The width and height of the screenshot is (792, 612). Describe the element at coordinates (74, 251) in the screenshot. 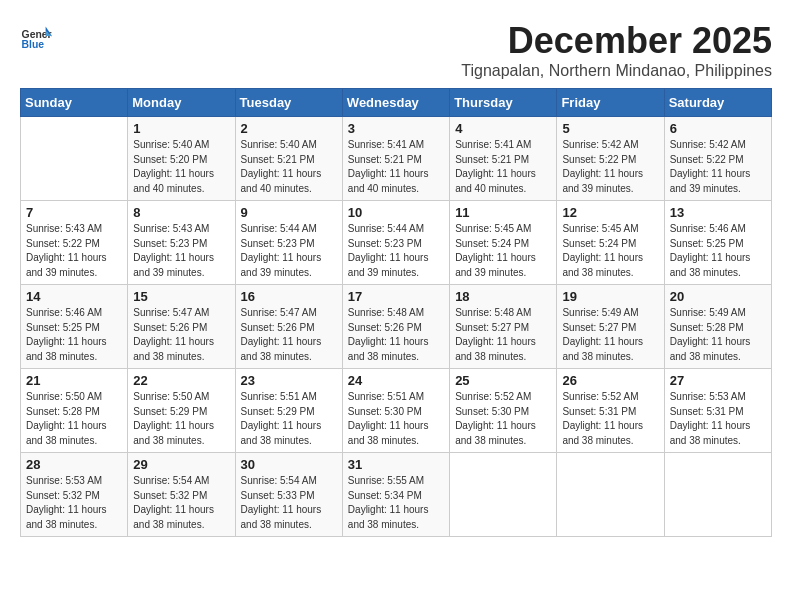

I see `day-info: Sunrise: 5:43 AM Sunset: 5:22 PM Dayligh…` at that location.